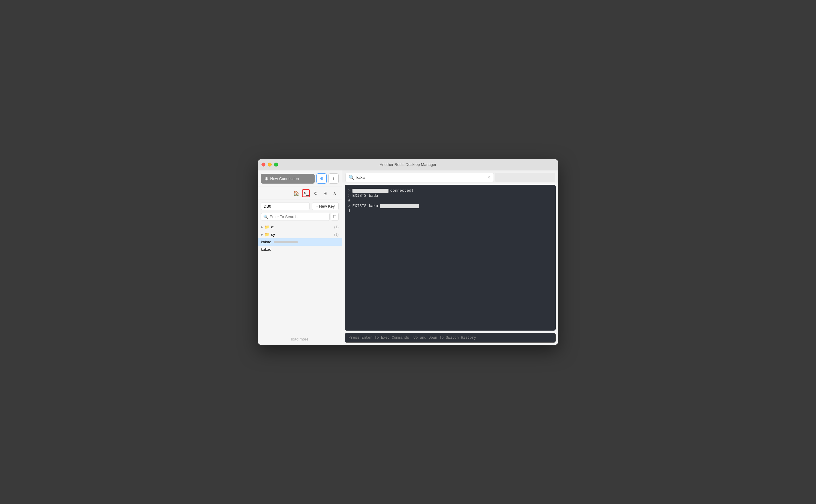 The image size is (816, 504). What do you see at coordinates (450, 201) in the screenshot?
I see `terminal-line: 0` at bounding box center [450, 201].